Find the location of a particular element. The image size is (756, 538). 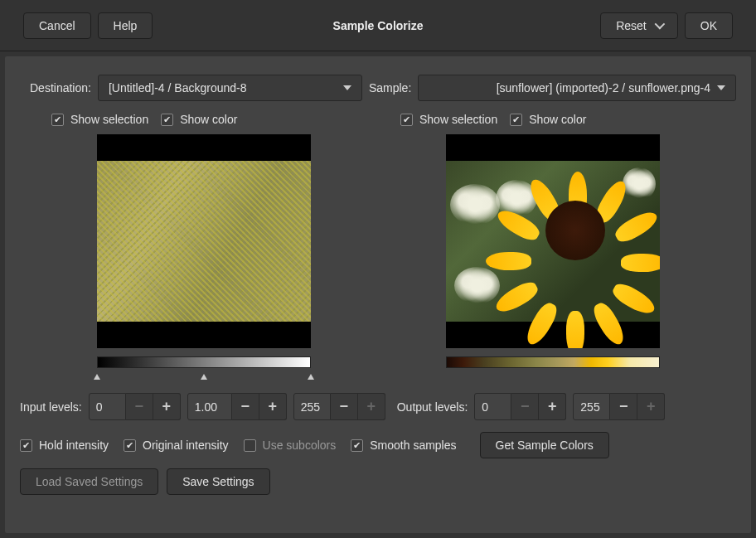

output-low-field is located at coordinates (492, 406).